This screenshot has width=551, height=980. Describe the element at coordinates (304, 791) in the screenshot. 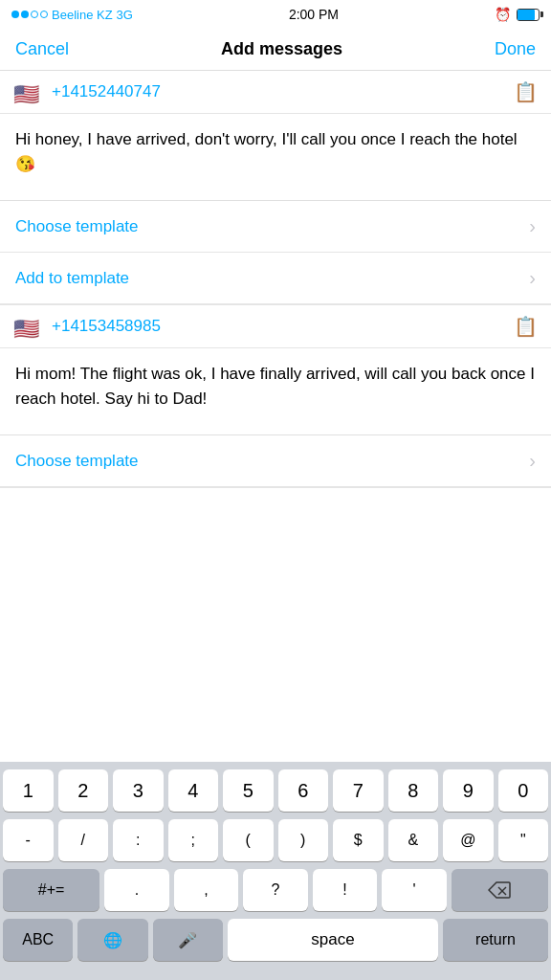

I see `key-6: 6` at that location.